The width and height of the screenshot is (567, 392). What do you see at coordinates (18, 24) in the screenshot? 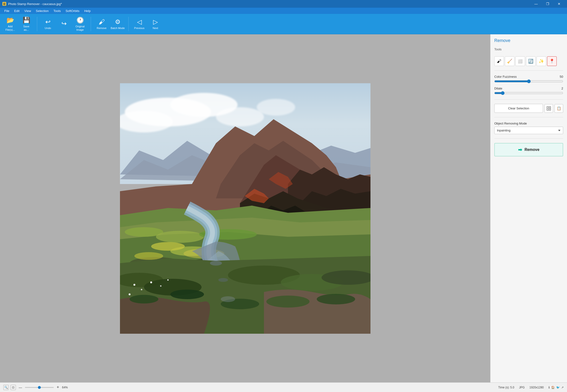
I see `toolbar-group-files: 📂 AddFile(s)... 💾 Saveas...` at bounding box center [18, 24].